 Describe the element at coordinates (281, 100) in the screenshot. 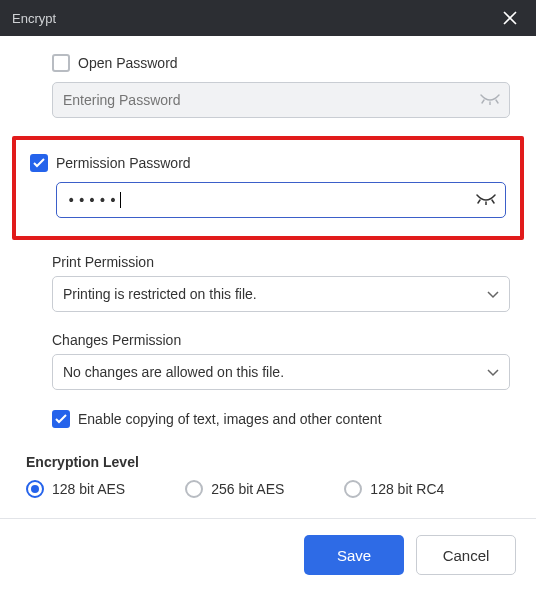

I see `open-password-input-wrap` at that location.